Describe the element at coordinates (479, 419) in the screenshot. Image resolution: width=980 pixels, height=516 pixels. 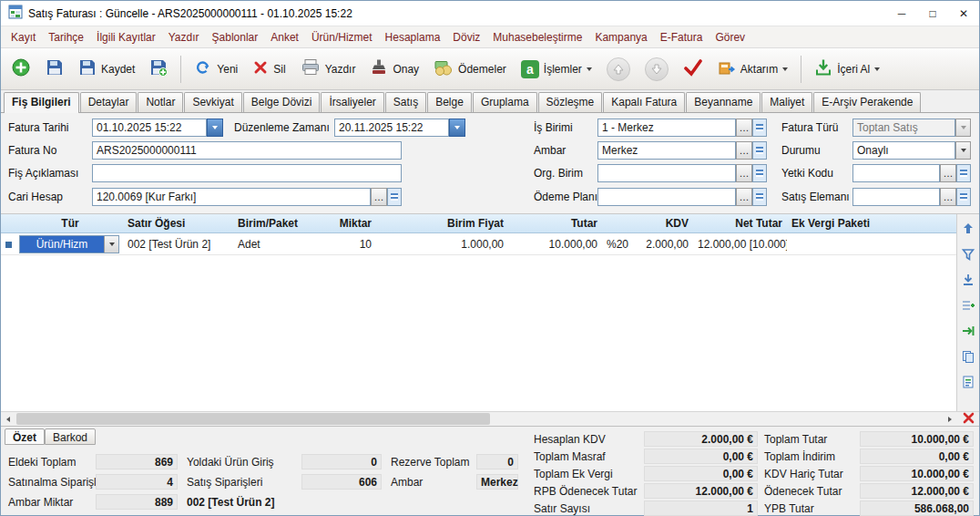
I see `horizontal-scrollbar` at that location.